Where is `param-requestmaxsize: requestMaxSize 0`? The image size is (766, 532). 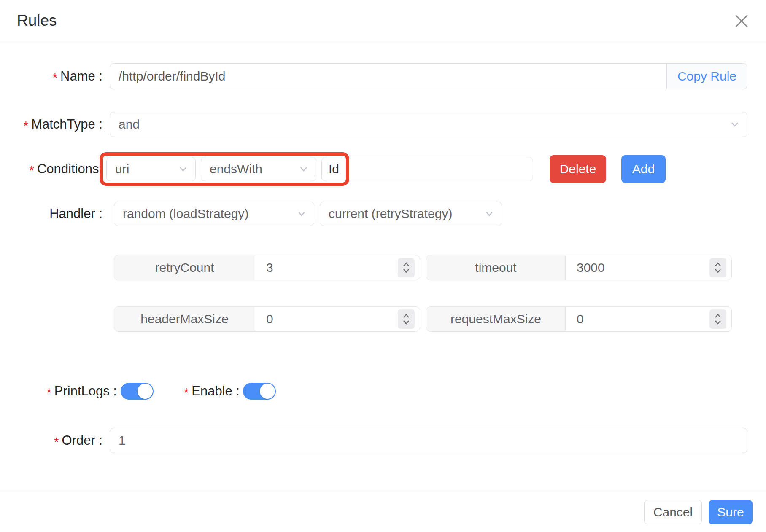
param-requestmaxsize: requestMaxSize 0 is located at coordinates (579, 319).